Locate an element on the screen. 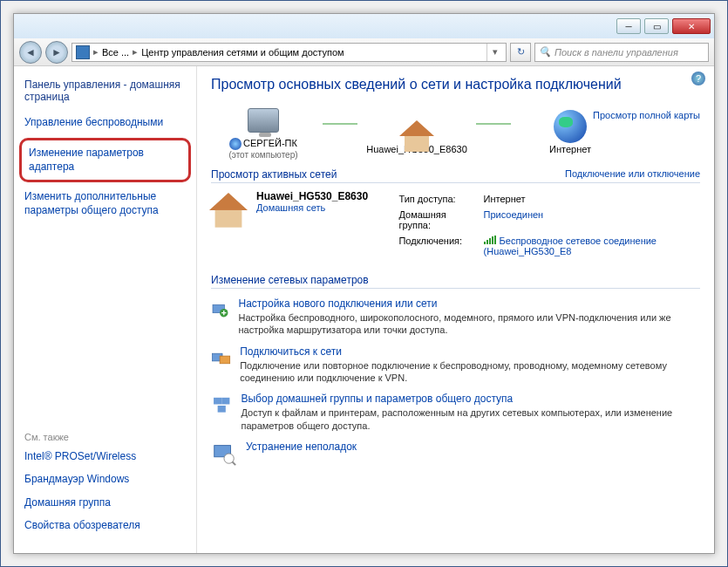  task-title: Настройка нового подключения или сети is located at coordinates (469, 304).